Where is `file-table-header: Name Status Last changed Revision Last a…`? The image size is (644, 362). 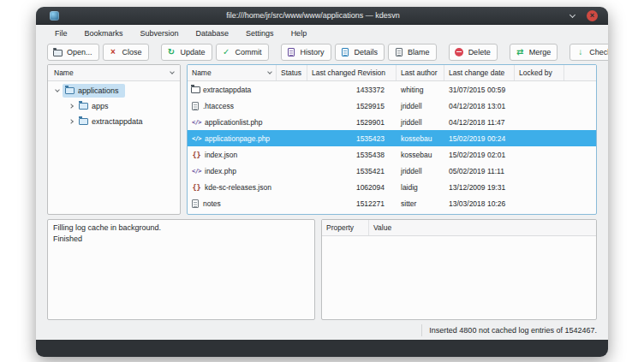
file-table-header: Name Status Last changed Revision Last a… is located at coordinates (392, 74).